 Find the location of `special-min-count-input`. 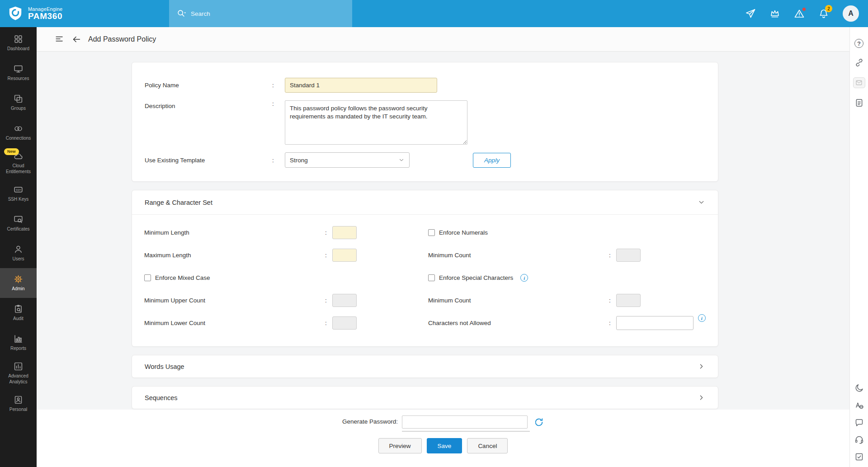

special-min-count-input is located at coordinates (628, 300).